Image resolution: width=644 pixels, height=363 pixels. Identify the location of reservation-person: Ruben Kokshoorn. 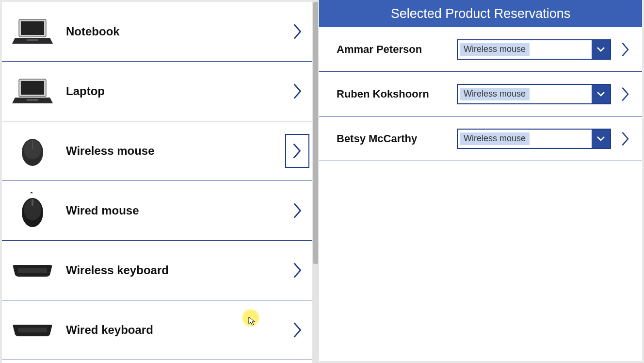
(397, 94).